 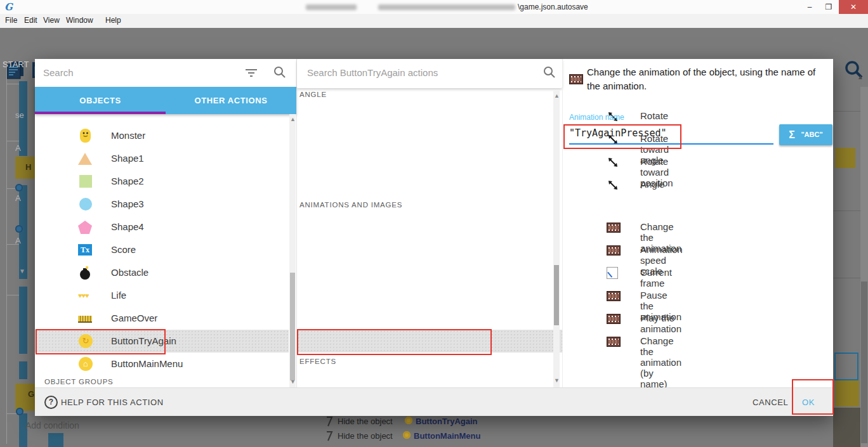 What do you see at coordinates (128, 204) in the screenshot?
I see `object-label: Shape3` at bounding box center [128, 204].